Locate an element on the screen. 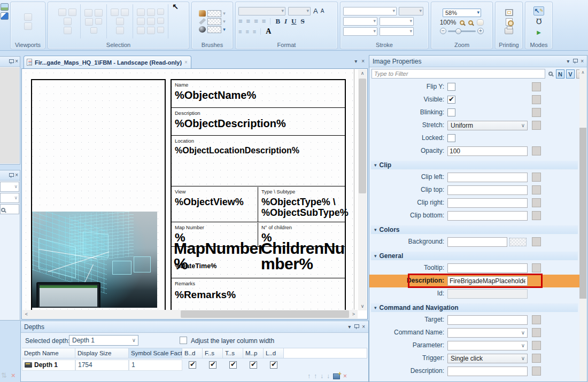  pin-icon is located at coordinates (11, 62).